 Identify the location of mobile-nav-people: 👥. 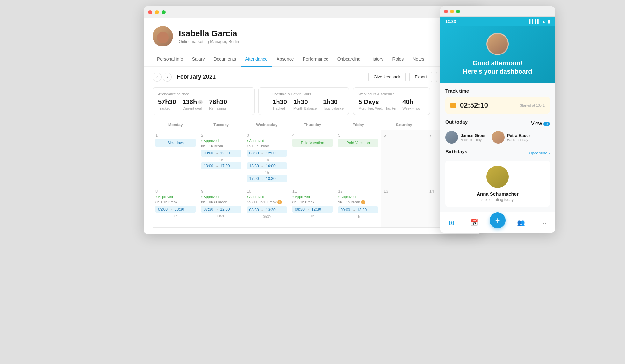
(521, 223).